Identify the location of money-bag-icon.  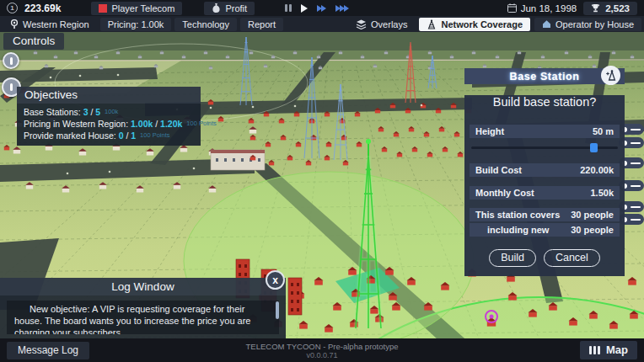
(216, 8).